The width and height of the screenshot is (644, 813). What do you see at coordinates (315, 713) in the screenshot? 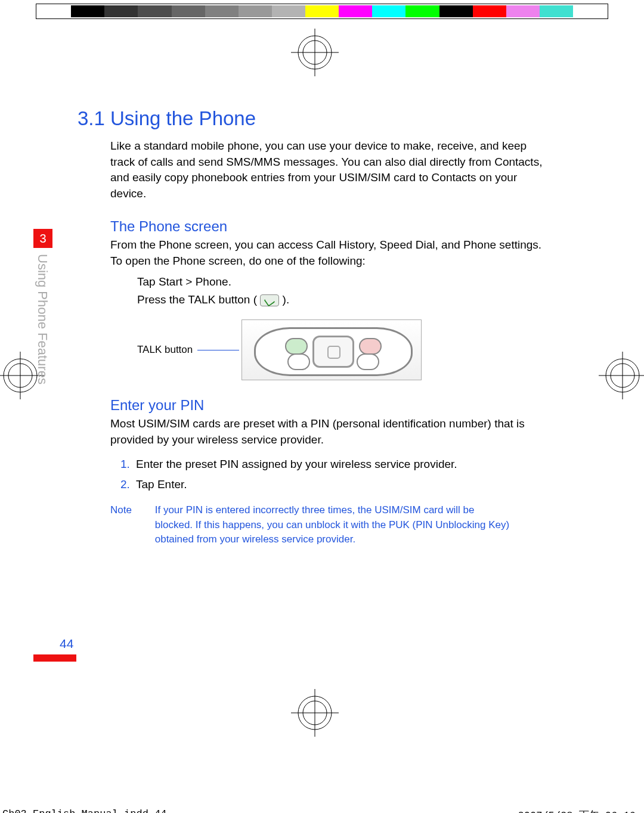
I see `registration-mark-bottom` at bounding box center [315, 713].